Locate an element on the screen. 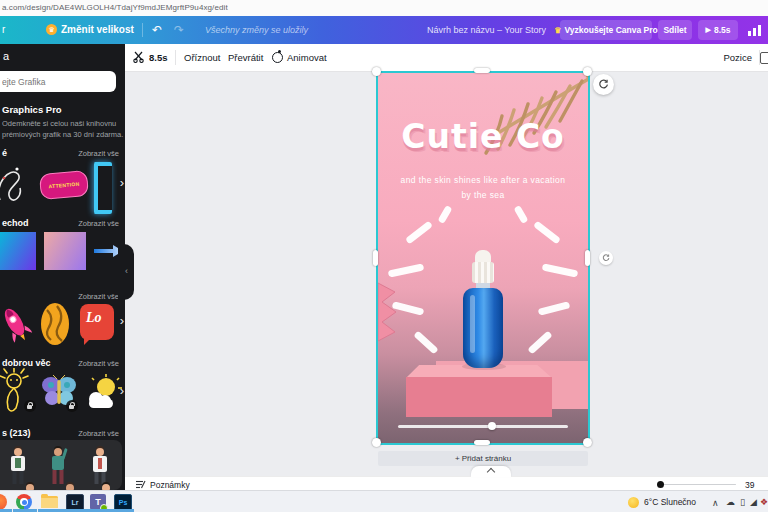 This screenshot has height=512, width=768. weather-sun-icon is located at coordinates (634, 502).